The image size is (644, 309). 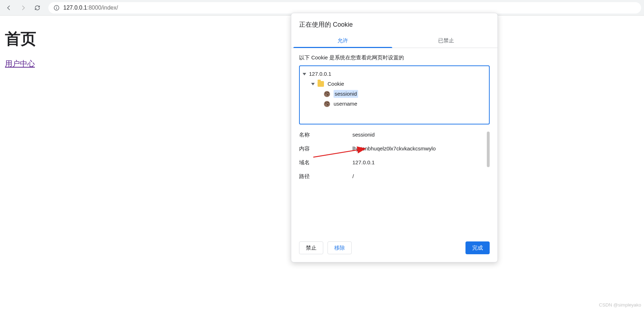 I want to click on tab-allow: 允许, so click(x=343, y=41).